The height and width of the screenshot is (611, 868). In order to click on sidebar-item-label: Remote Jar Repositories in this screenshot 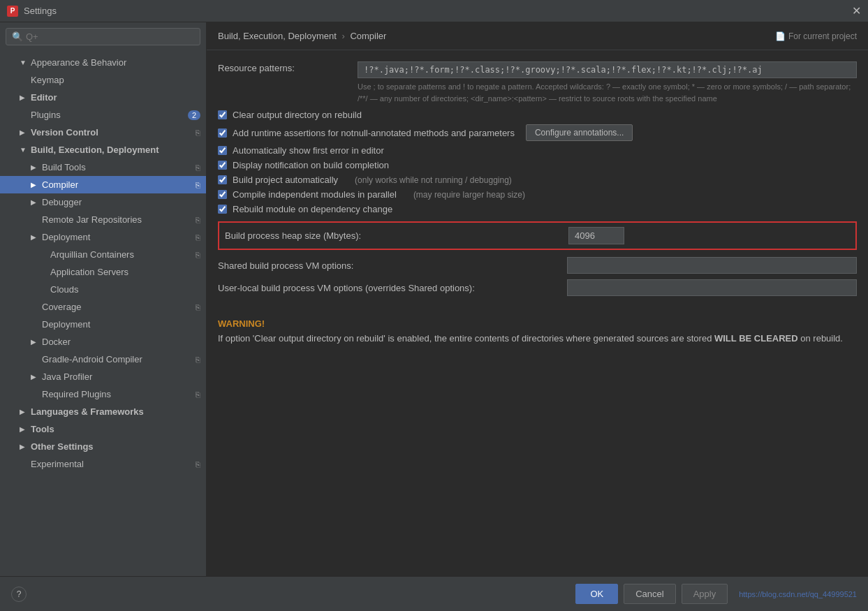, I will do `click(92, 219)`.